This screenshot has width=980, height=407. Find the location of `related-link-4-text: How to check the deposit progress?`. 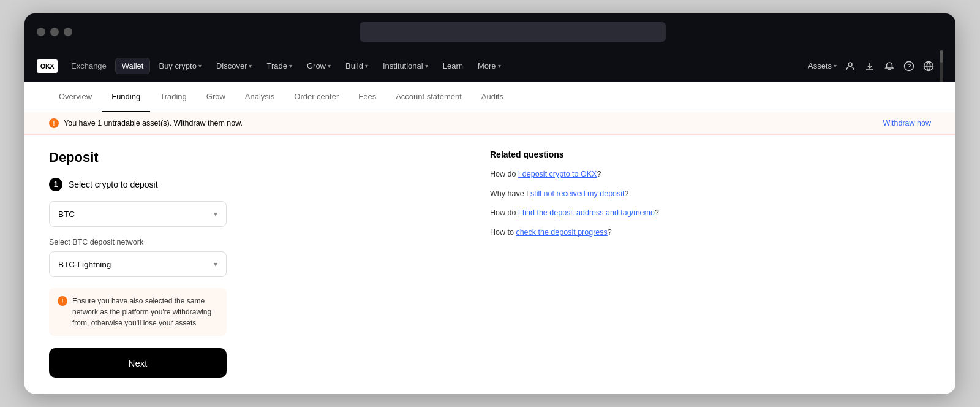

related-link-4-text: How to check the deposit progress? is located at coordinates (551, 232).